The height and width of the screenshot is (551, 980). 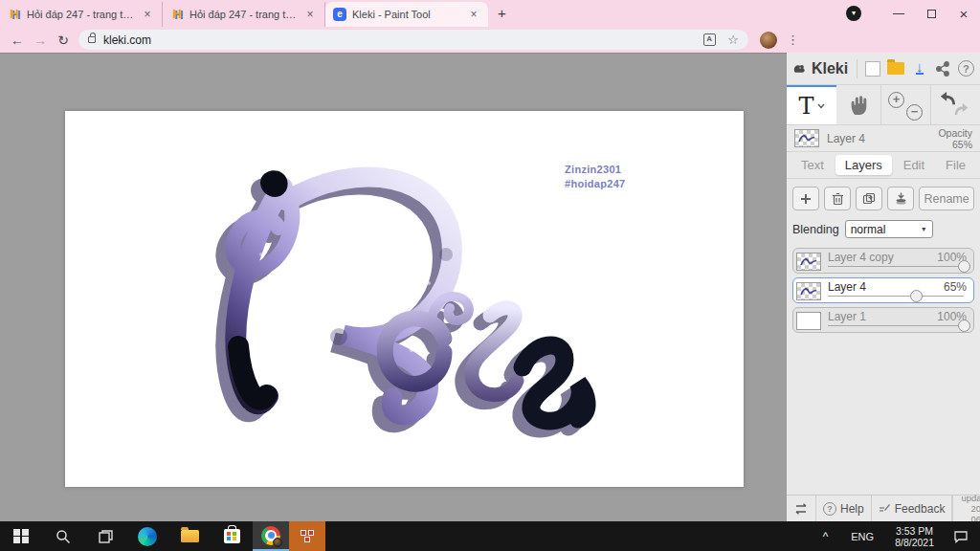 I want to click on minimize-button: —, so click(x=899, y=13).